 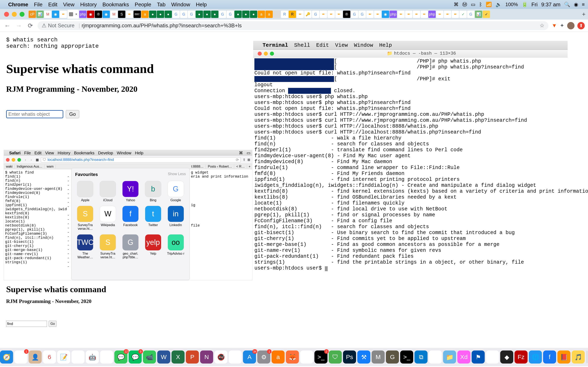 What do you see at coordinates (192, 357) in the screenshot?
I see `dock-powerpoint: P` at bounding box center [192, 357].